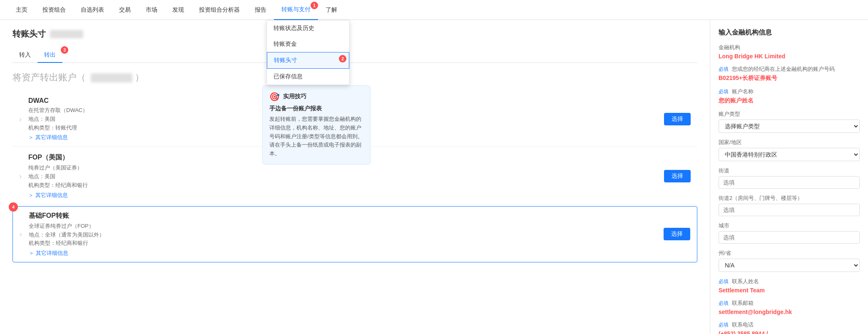 This screenshot has height=334, width=868. I want to click on form-row-city: 城市, so click(789, 233).